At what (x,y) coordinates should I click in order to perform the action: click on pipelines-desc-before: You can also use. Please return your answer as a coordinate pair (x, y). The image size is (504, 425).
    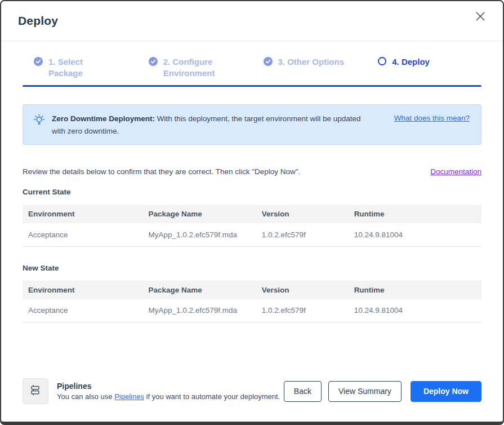
    Looking at the image, I should click on (86, 397).